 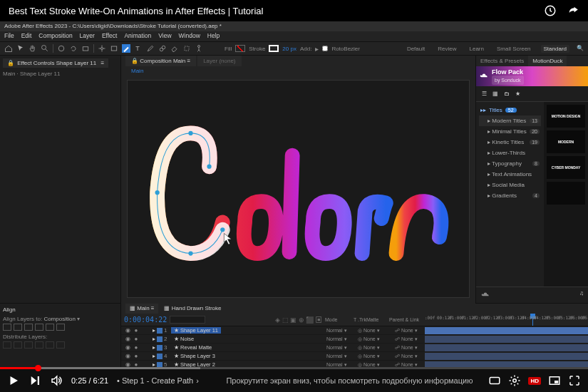 What do you see at coordinates (9, 48) in the screenshot?
I see `home-icon` at bounding box center [9, 48].